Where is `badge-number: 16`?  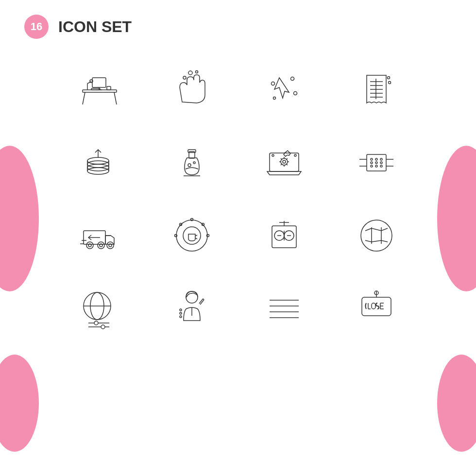 badge-number: 16 is located at coordinates (36, 27).